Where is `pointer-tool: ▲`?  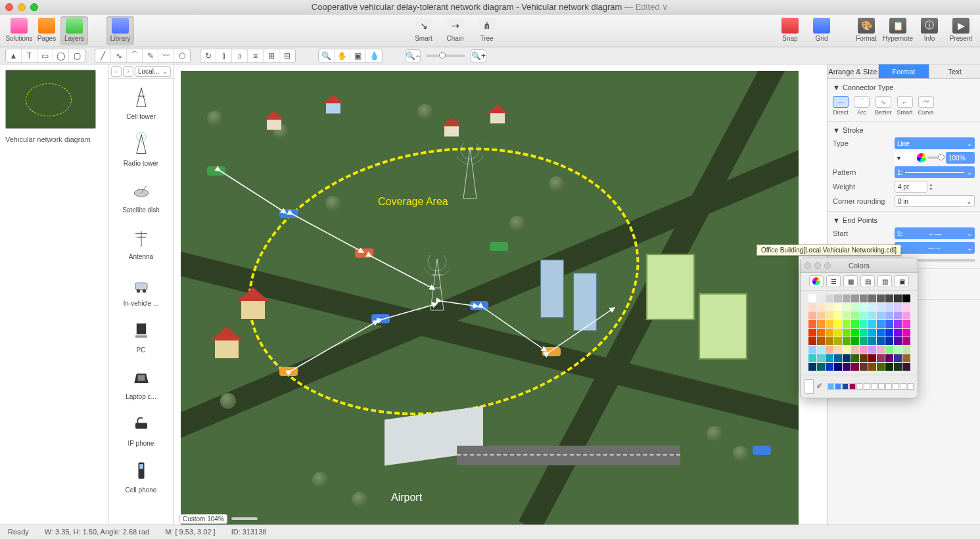
pointer-tool: ▲ is located at coordinates (14, 56).